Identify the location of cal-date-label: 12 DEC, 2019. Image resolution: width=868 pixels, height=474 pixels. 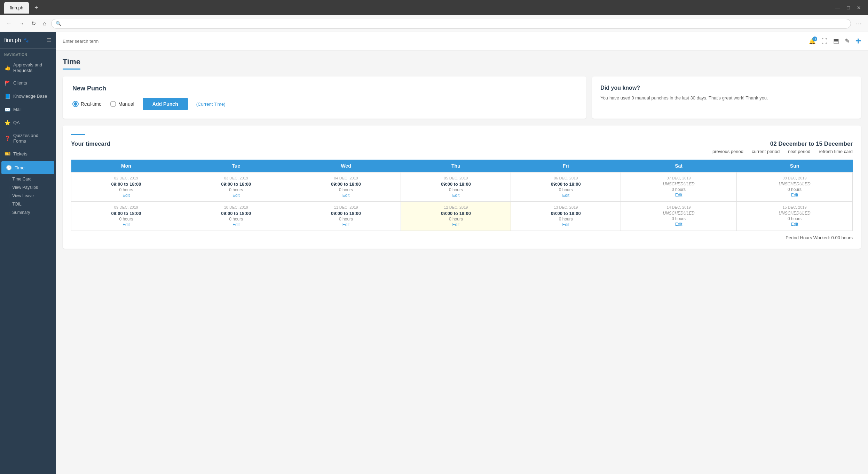
(456, 207).